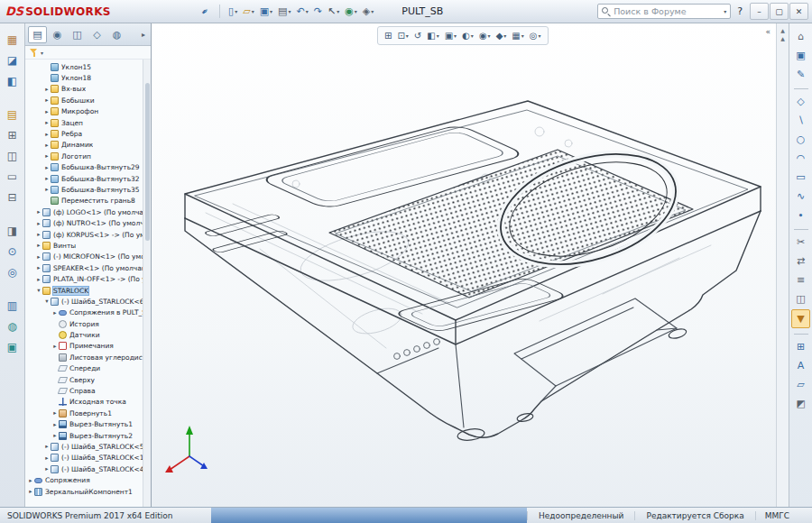 This screenshot has width=812, height=523. What do you see at coordinates (801, 262) in the screenshot?
I see `convert-entities-button: ⇄` at bounding box center [801, 262].